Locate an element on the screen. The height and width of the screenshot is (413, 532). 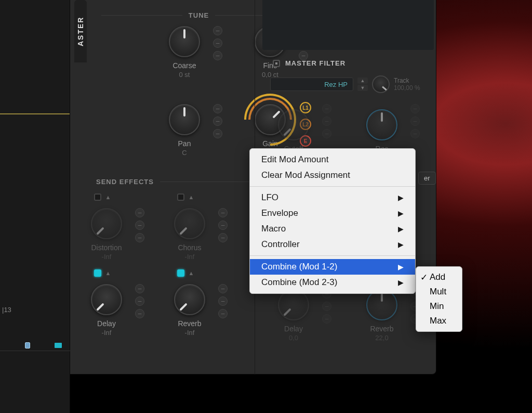
master-filter-power-led is located at coordinates (276, 63).